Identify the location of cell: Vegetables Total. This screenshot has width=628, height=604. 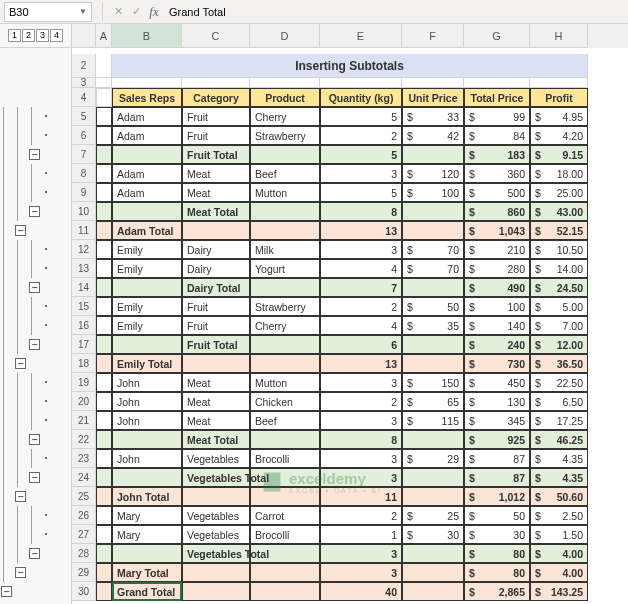
(216, 478).